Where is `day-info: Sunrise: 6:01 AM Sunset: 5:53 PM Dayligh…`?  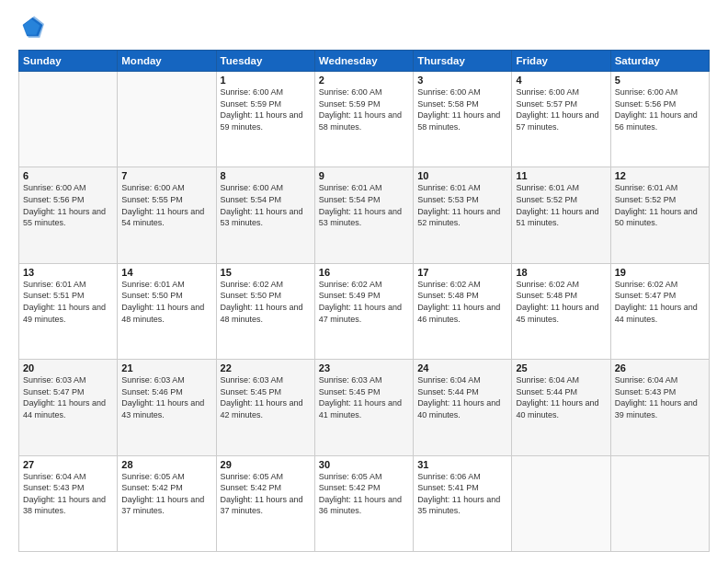 day-info: Sunrise: 6:01 AM Sunset: 5:53 PM Dayligh… is located at coordinates (462, 205).